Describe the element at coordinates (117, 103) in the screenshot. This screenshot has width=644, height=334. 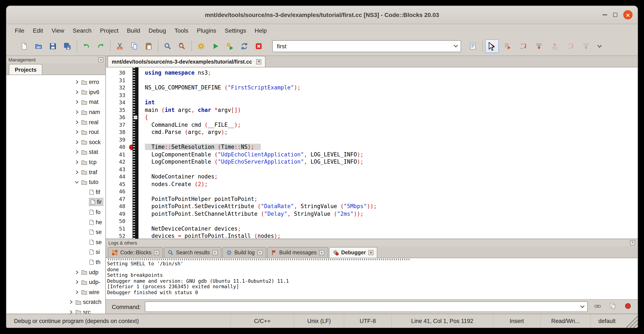
I see `line-number: 34` at that location.